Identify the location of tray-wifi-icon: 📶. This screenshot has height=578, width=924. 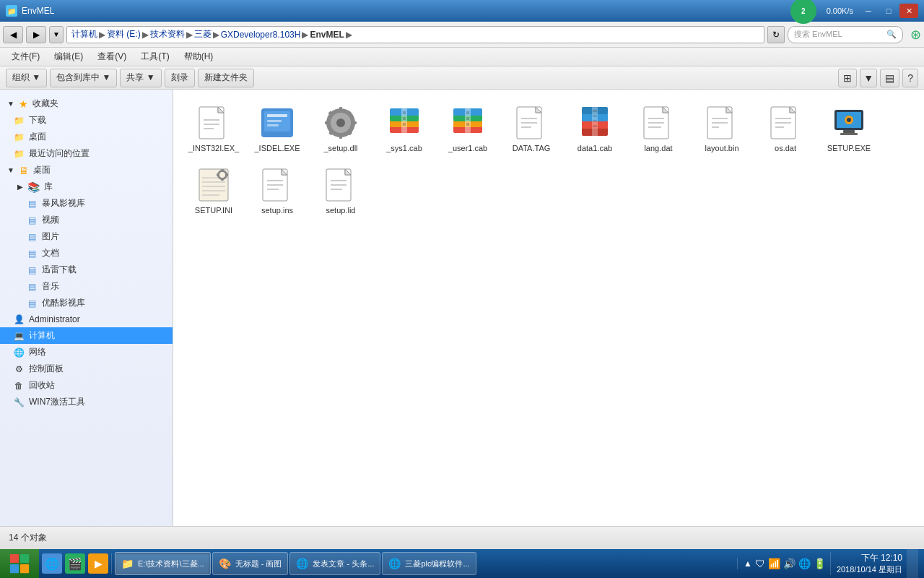
(774, 564).